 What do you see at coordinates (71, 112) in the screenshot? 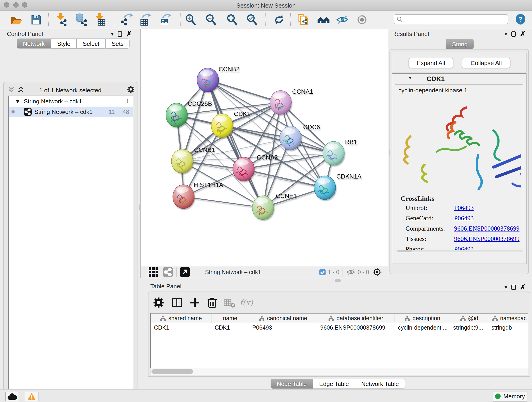
I see `network-row-selected: String Network – cdk1 11 48` at bounding box center [71, 112].